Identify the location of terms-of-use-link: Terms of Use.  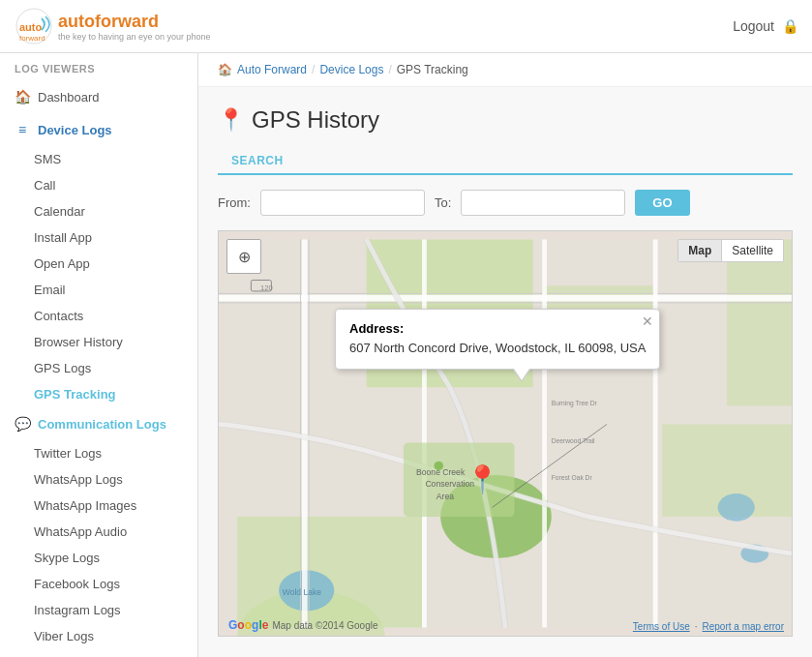
(662, 627).